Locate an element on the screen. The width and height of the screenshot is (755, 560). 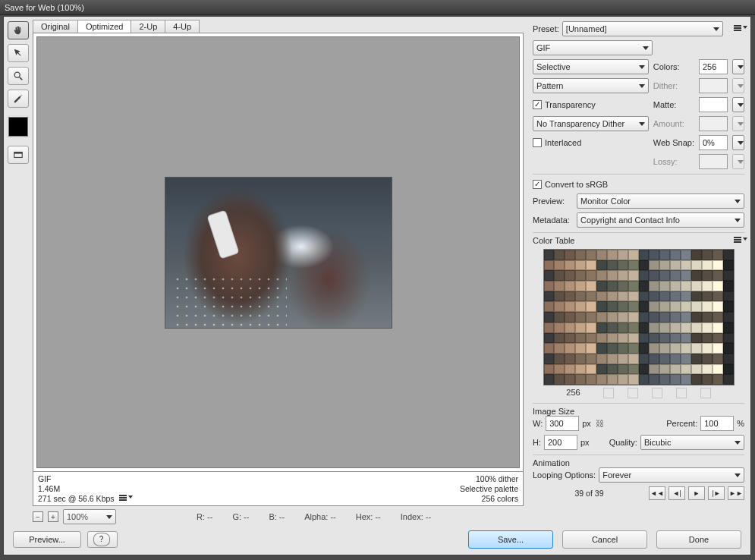
matte-label: Matte: is located at coordinates (674, 105).